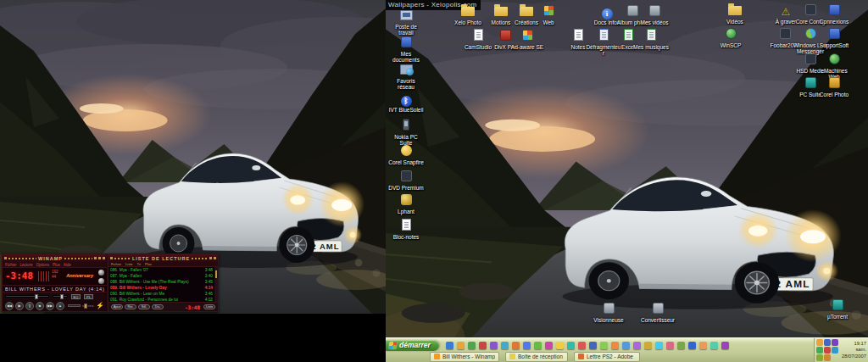 This screenshot has height=362, width=868. Describe the element at coordinates (54, 289) in the screenshot. I see `track-title-marquee: BILL WITHERS - LOVELY DAY (4:14)` at that location.